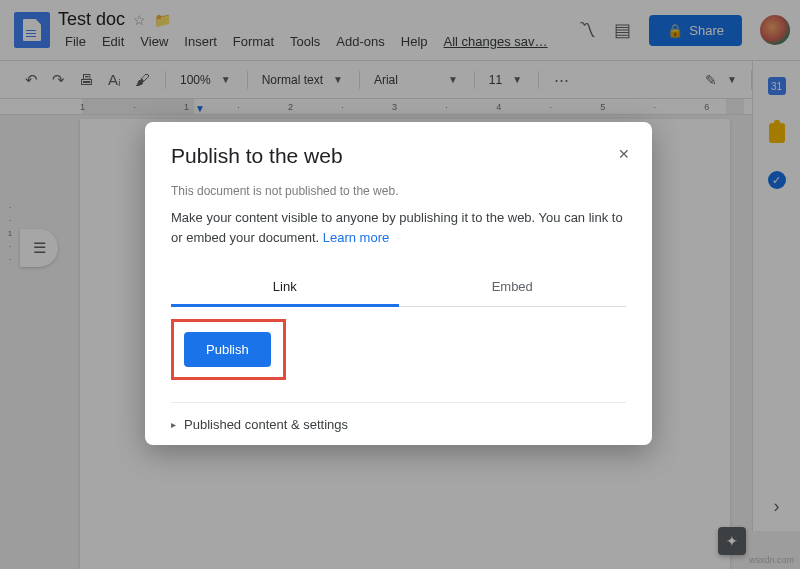  I want to click on dialog-description: Make your content visible to anyone by p…, so click(398, 228).